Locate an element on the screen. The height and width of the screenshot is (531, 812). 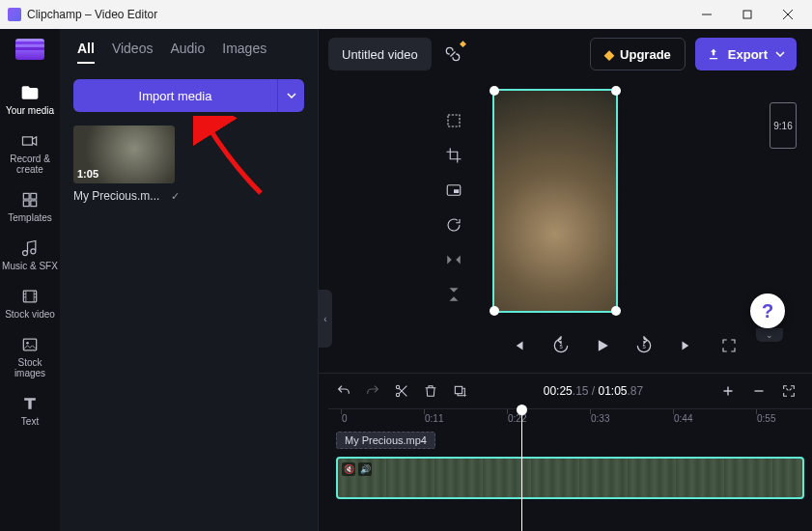
image-icon is located at coordinates (30, 345).